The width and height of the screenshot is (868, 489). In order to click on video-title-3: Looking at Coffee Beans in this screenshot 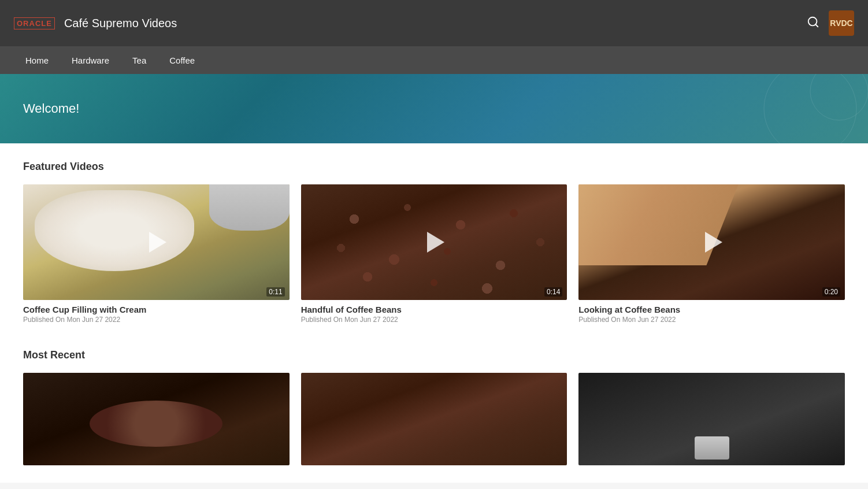, I will do `click(712, 310)`.